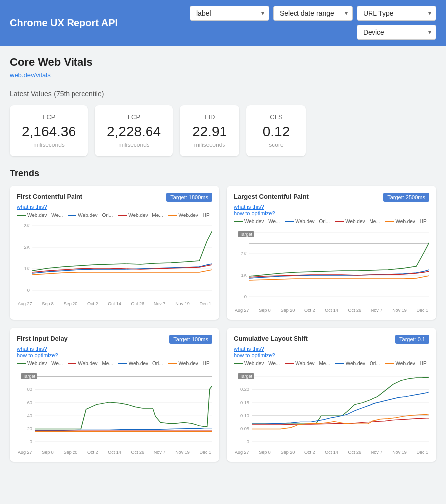 Image resolution: width=446 pixels, height=504 pixels. Describe the element at coordinates (49, 131) in the screenshot. I see `fcp-card: FCP 2,164.36 miliseconds` at that location.